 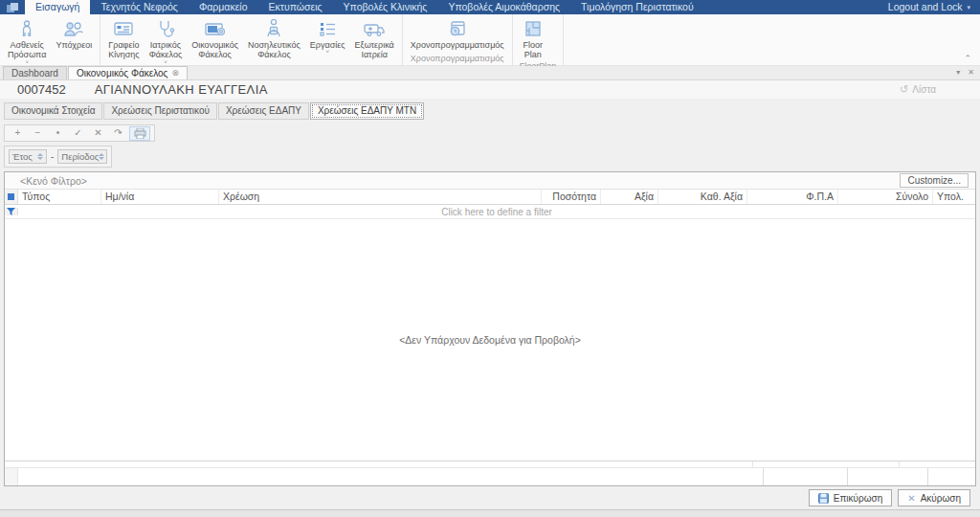 What do you see at coordinates (123, 38) in the screenshot?
I see `ribbon-item-grafeio-kinisis: Γραφείο Κίνησης` at bounding box center [123, 38].